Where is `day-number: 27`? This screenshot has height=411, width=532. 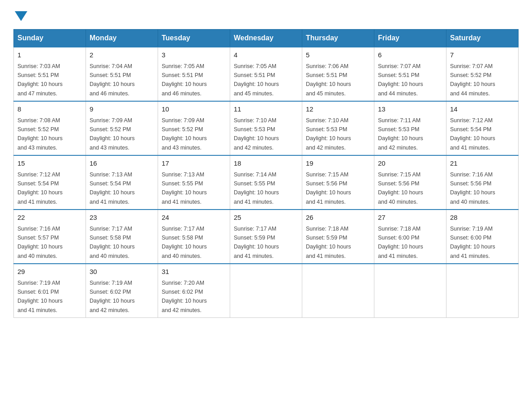
day-number: 27 is located at coordinates (410, 218).